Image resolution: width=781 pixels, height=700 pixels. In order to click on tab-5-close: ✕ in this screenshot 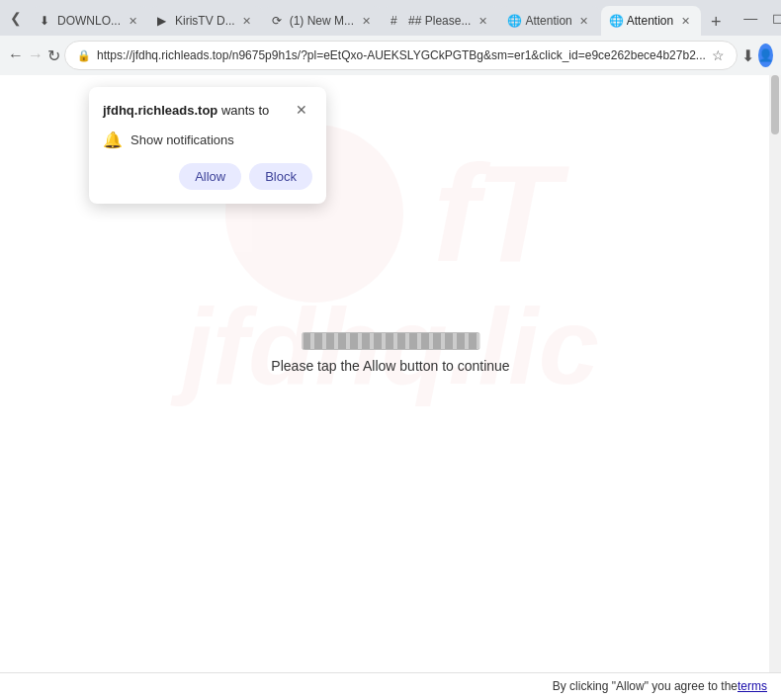, I will do `click(584, 21)`.